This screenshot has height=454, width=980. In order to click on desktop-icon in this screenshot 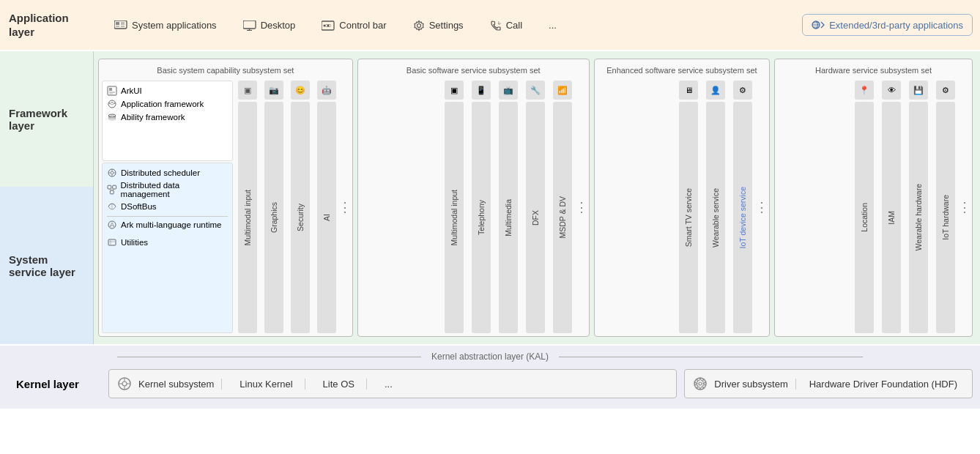, I will do `click(250, 25)`.